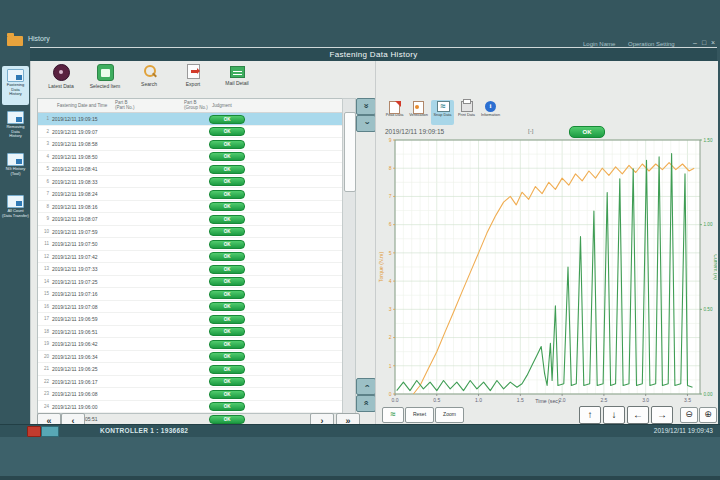  What do you see at coordinates (16, 128) in the screenshot?
I see `sidebar-item-removing-data: Removing Data History` at bounding box center [16, 128].